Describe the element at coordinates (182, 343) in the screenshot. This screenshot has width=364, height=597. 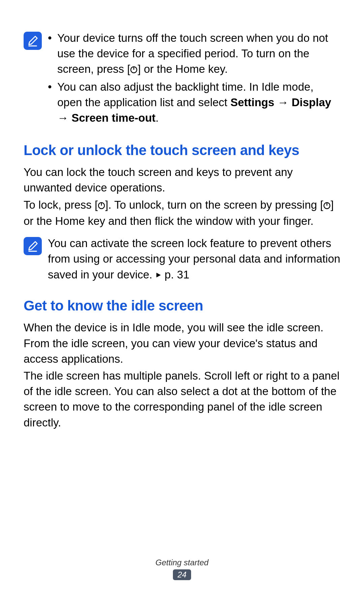
I see `body-paragraph: When the device is in Idle mode, you wil…` at that location.